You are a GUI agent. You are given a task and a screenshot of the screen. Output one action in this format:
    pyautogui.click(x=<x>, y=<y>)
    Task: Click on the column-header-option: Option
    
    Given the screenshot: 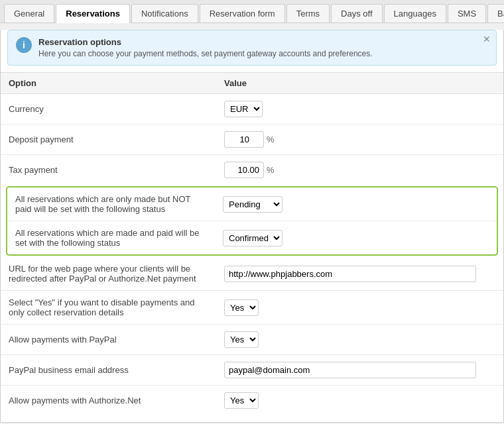 What is the action you would take?
    pyautogui.click(x=109, y=83)
    